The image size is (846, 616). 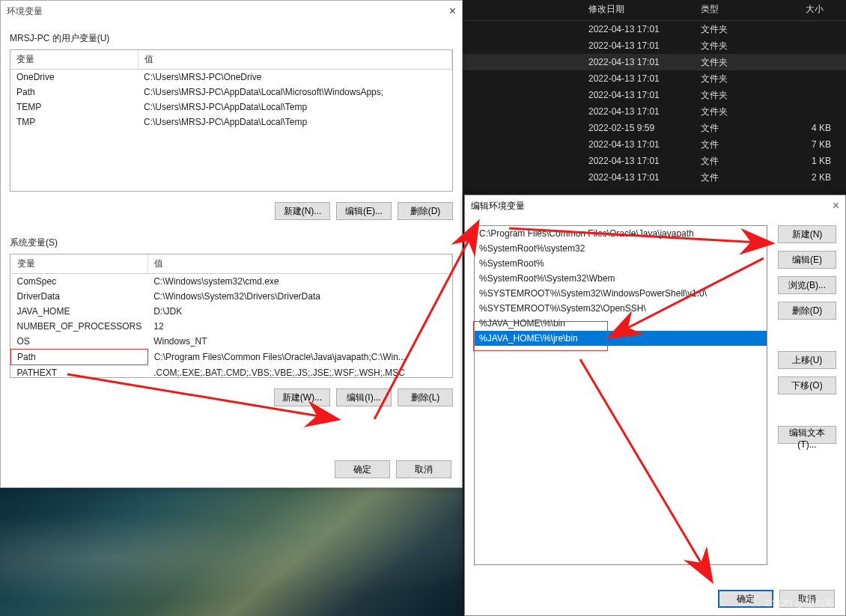 I want to click on path-edit-text-button: 编辑文本(T)..., so click(x=807, y=435).